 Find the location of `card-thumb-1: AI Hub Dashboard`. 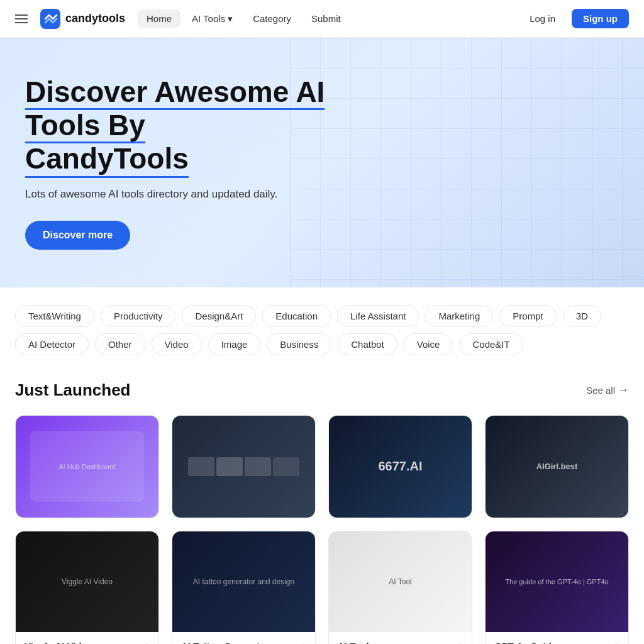

card-thumb-1: AI Hub Dashboard is located at coordinates (87, 467).